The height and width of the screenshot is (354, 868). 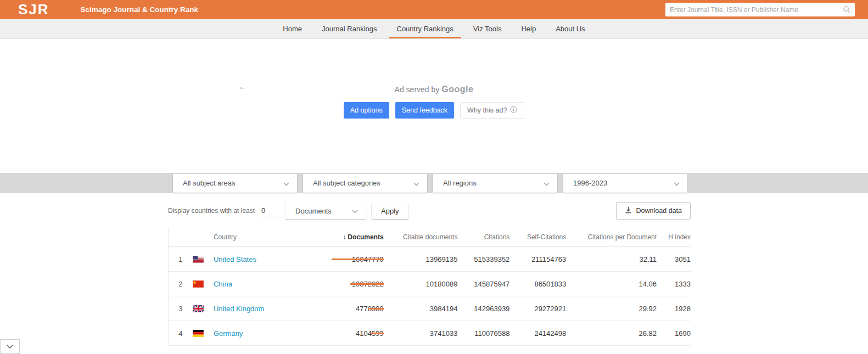 I want to click on country-link: Germany, so click(x=228, y=334).